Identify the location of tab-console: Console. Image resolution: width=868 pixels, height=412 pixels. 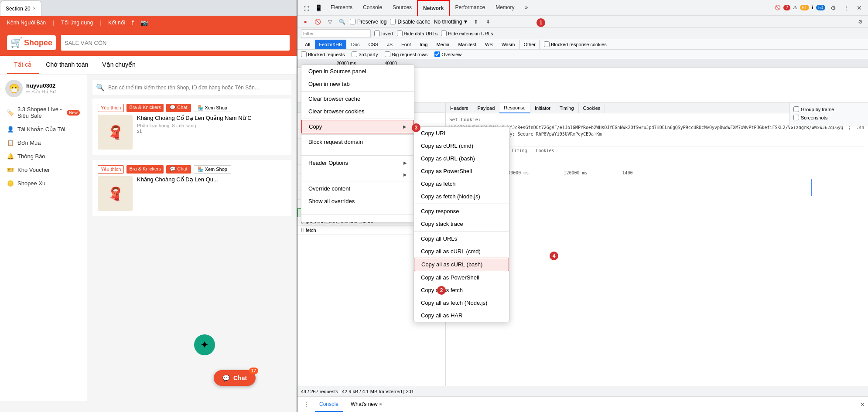
(372, 8).